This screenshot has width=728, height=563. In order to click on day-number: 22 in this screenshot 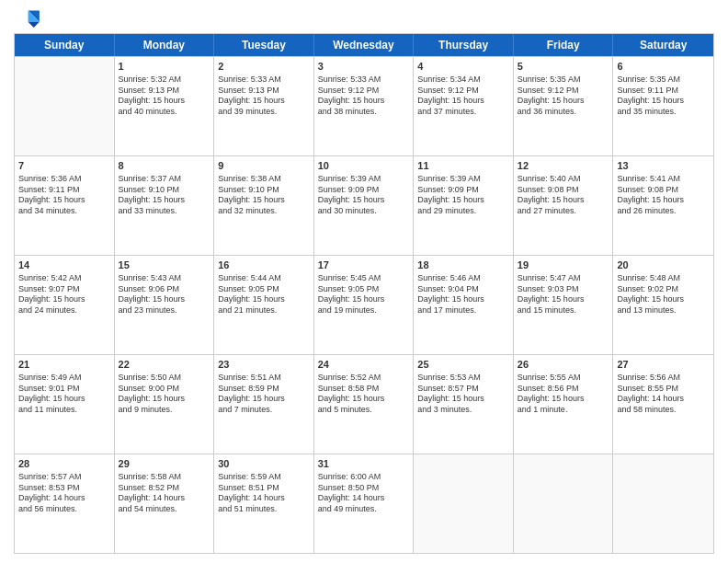, I will do `click(165, 364)`.